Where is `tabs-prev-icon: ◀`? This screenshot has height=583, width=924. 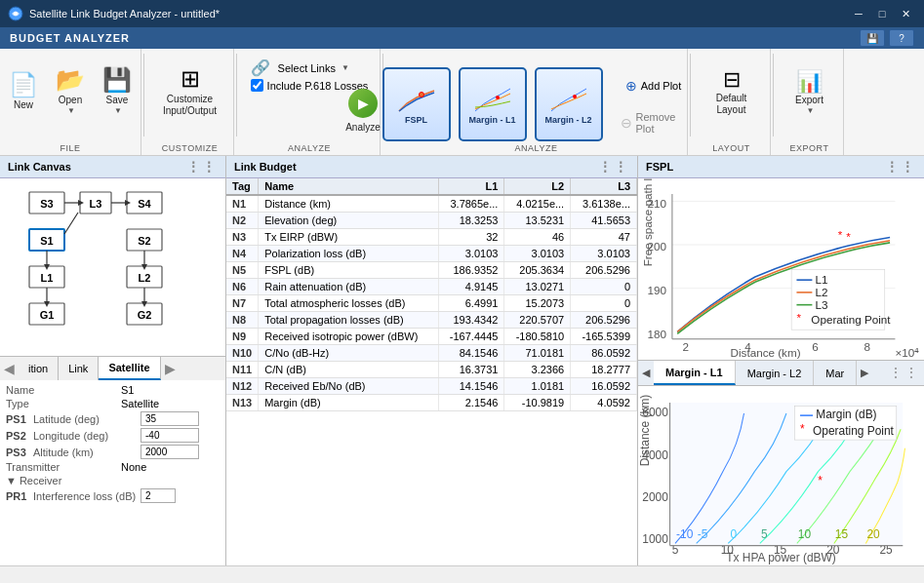 tabs-prev-icon: ◀ is located at coordinates (10, 369).